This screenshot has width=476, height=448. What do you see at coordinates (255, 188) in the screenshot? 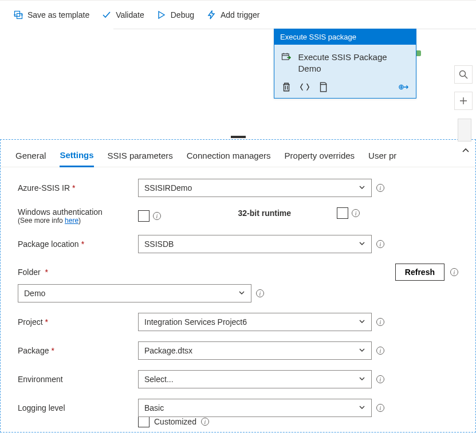
I see `azure-ssis-ir-select: SSISIRDemo` at bounding box center [255, 188].